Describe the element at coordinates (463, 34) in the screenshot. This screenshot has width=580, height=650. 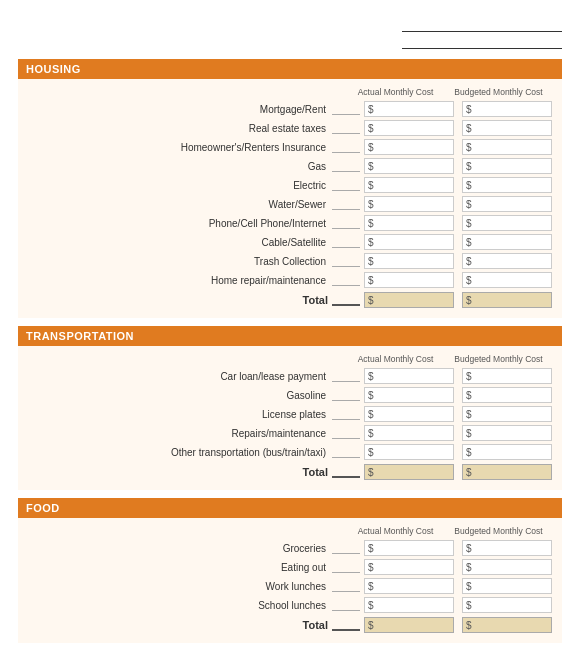
I see `name-date-block` at that location.